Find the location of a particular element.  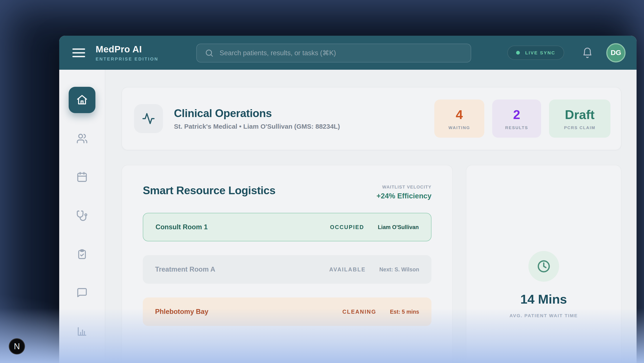

sidebar-item-patients is located at coordinates (82, 138).